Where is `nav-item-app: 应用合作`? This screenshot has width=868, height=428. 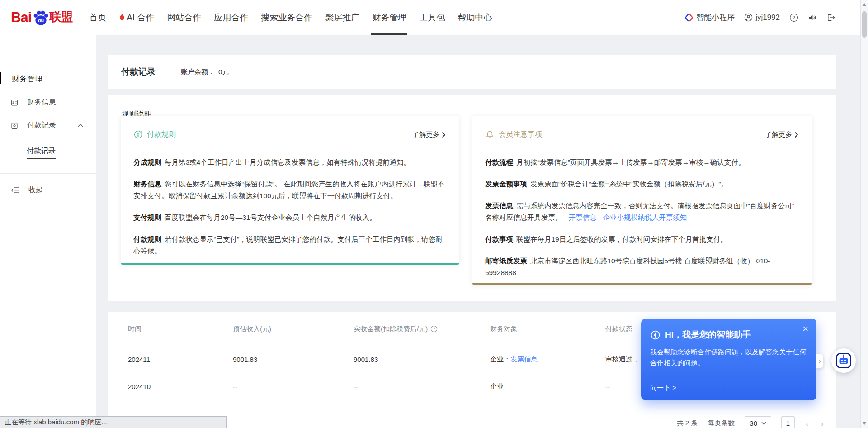
nav-item-app: 应用合作 is located at coordinates (231, 17).